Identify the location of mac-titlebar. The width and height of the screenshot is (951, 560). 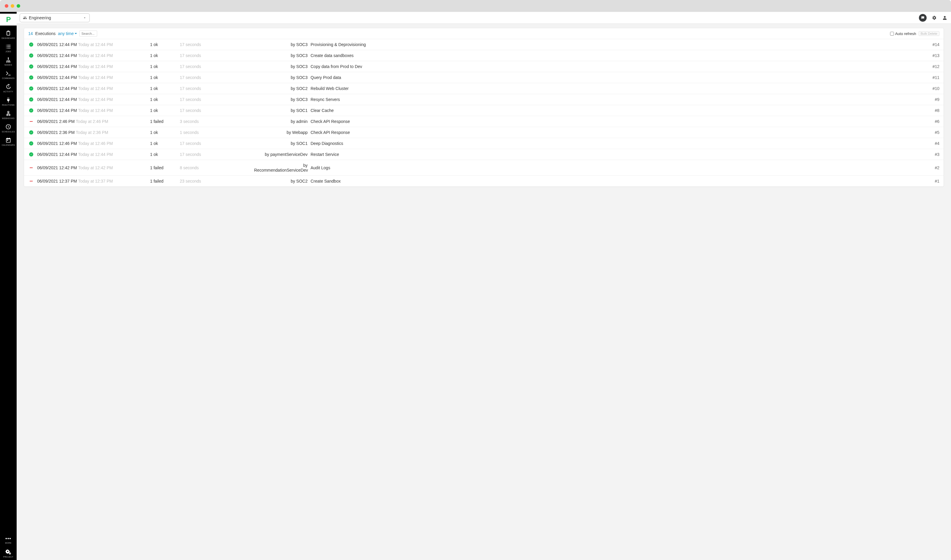
(475, 6).